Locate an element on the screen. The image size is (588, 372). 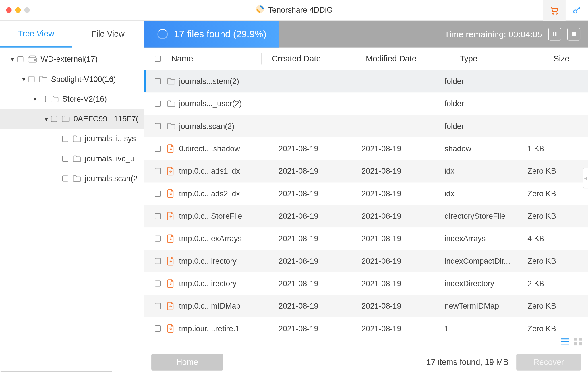
app-title: Tenorshare 4DDiG is located at coordinates (300, 10).